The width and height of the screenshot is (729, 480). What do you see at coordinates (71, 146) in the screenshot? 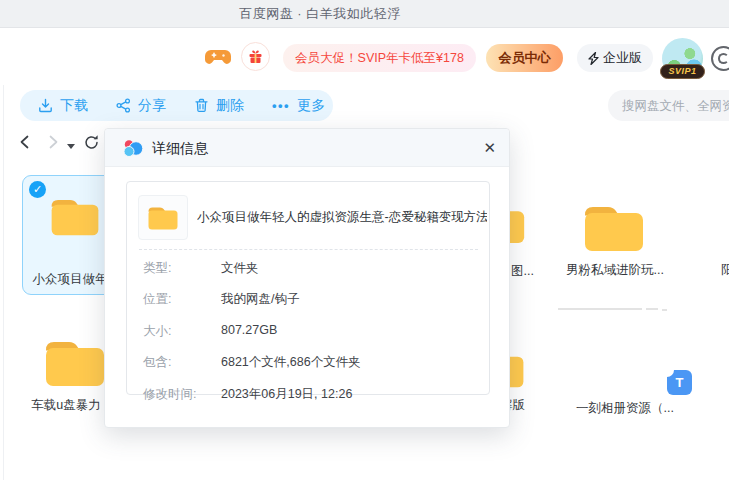
I see `history-caret-icon` at bounding box center [71, 146].